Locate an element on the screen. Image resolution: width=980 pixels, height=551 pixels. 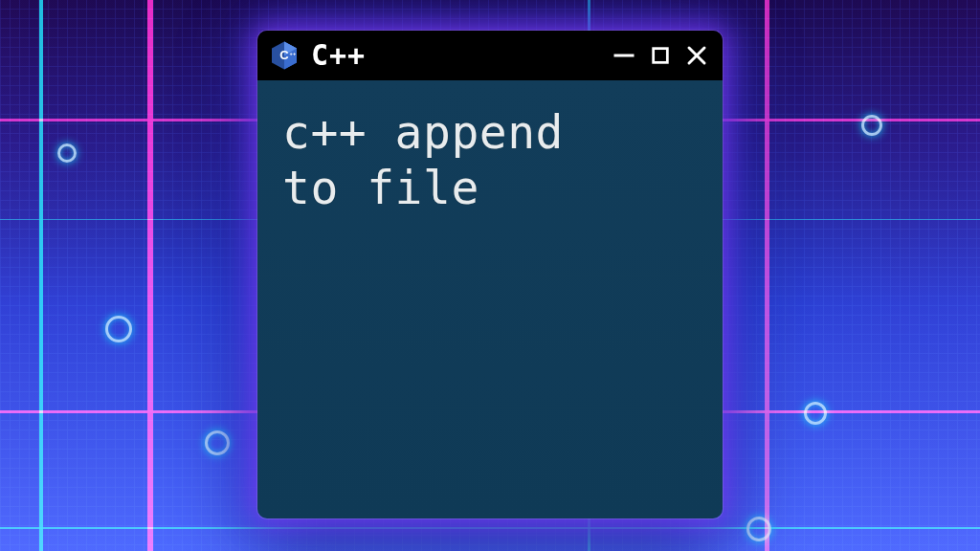
close-button is located at coordinates (697, 55).